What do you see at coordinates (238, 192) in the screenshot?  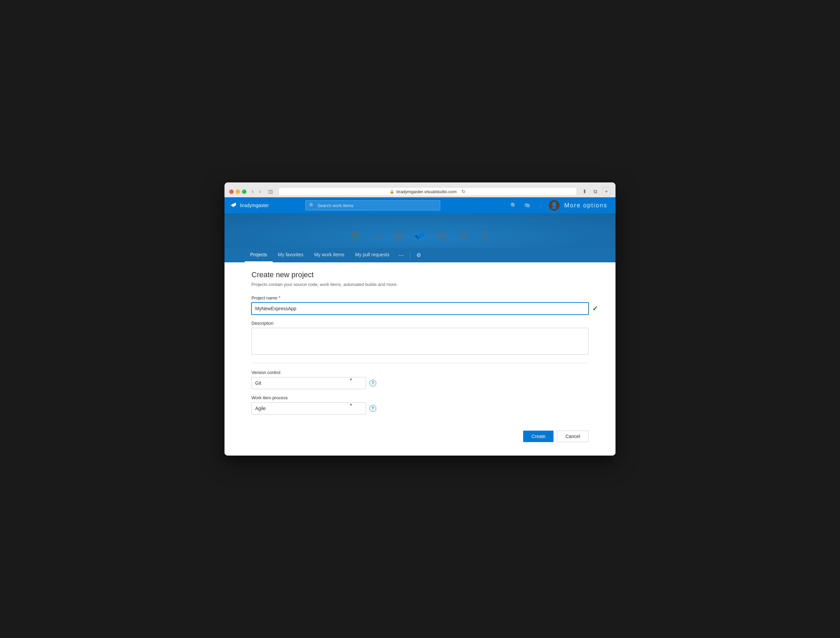 I see `traffic-lights` at bounding box center [238, 192].